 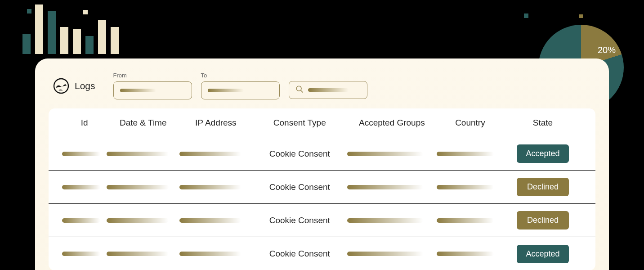 I want to click on search-icon, so click(x=300, y=90).